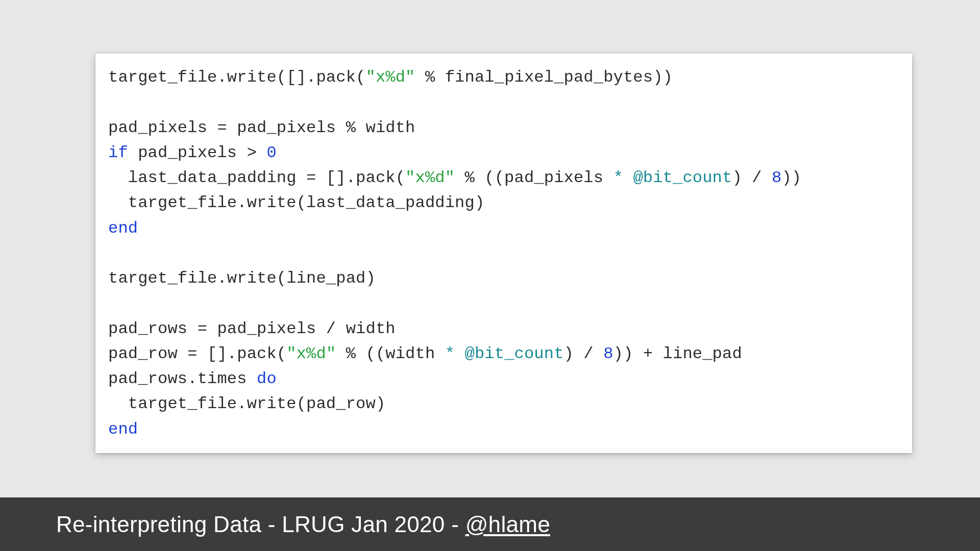 The width and height of the screenshot is (980, 551). I want to click on footer-sep-1: -, so click(272, 524).